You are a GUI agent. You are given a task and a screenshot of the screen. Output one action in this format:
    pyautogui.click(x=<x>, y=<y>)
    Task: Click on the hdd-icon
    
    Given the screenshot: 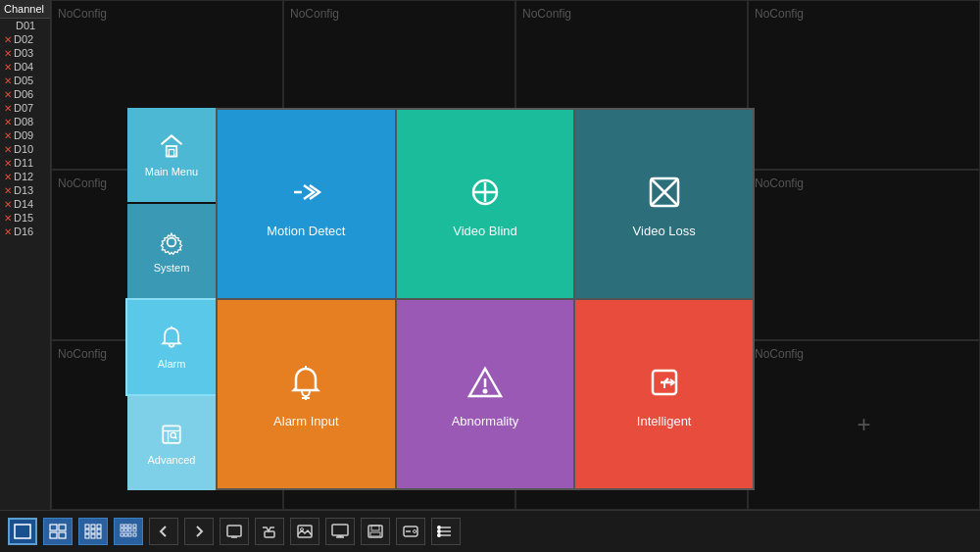 What is the action you would take?
    pyautogui.click(x=411, y=531)
    